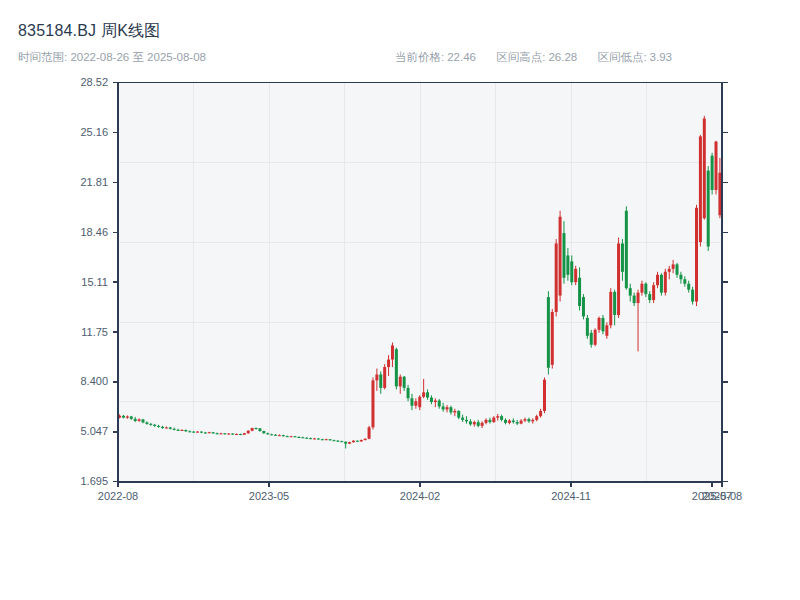 The image size is (800, 600). I want to click on y-axis-label: 1.695, so click(94, 481).